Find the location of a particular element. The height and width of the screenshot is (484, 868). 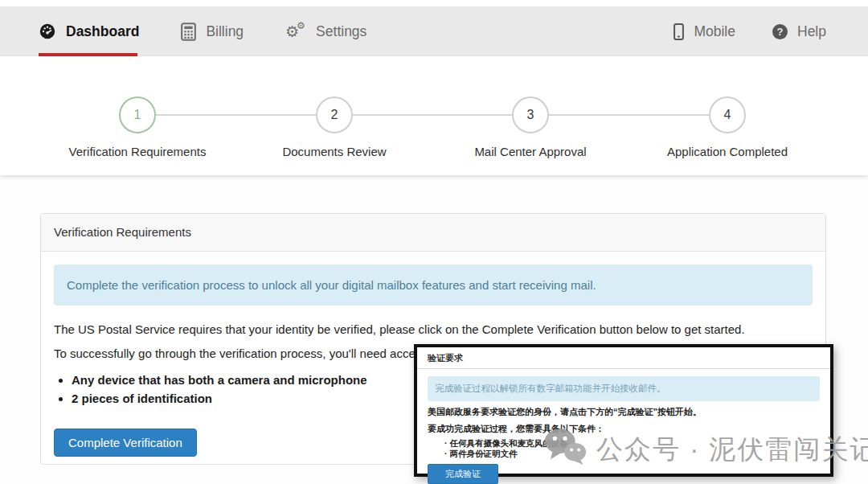

popup-info-banner: 完成验证过程以解锁所有数字邮箱功能并开始接收邮件。 is located at coordinates (624, 389).